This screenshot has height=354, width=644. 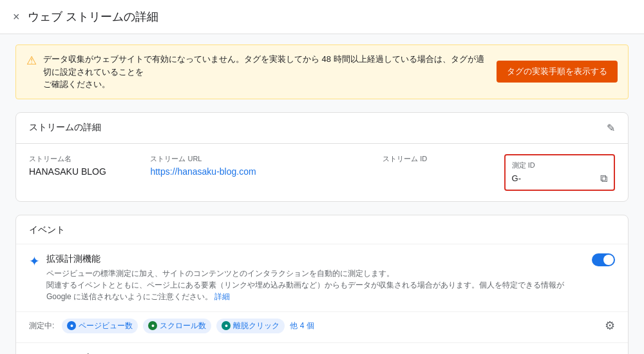 What do you see at coordinates (265, 72) in the screenshot?
I see `warning-text: データ収集がウェブサイトで有効になっていません。タグを実装してから 48 時間以…` at bounding box center [265, 72].